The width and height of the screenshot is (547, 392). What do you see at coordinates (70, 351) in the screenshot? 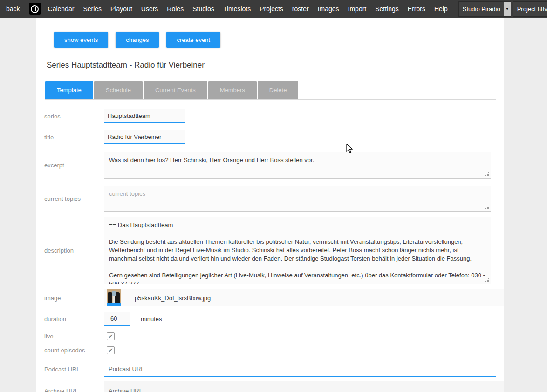
I see `count-episodes-label: count episodes` at bounding box center [70, 351].